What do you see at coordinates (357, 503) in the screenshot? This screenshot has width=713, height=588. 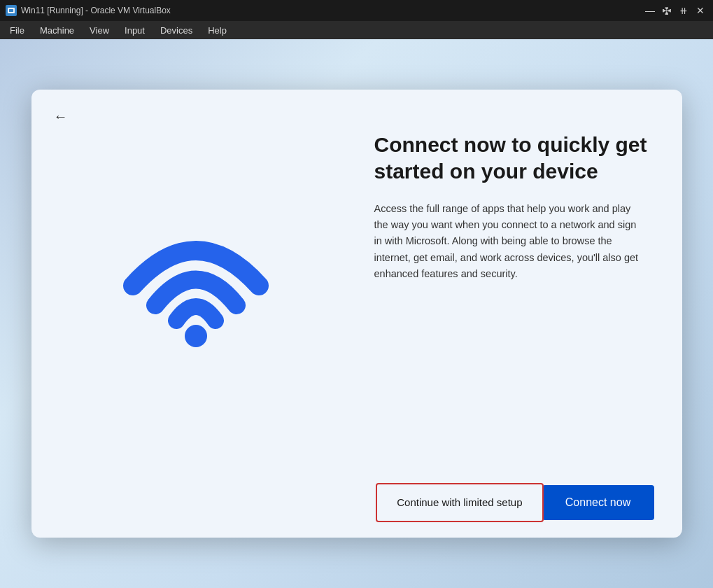 I see `bottom-bar: Continue with limited setup Connect now` at bounding box center [357, 503].